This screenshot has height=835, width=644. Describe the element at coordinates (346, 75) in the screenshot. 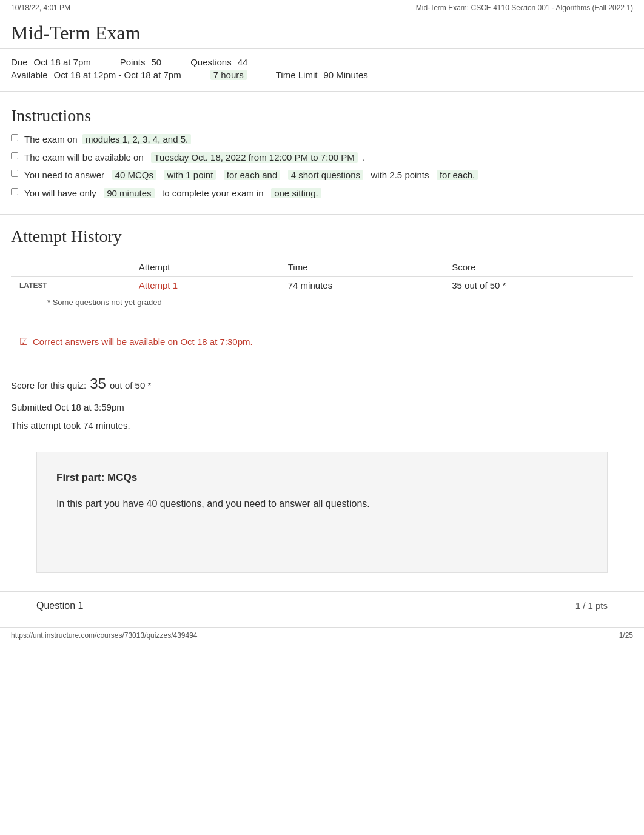

I see `meta-timelimit-value: 90 Minutes` at that location.